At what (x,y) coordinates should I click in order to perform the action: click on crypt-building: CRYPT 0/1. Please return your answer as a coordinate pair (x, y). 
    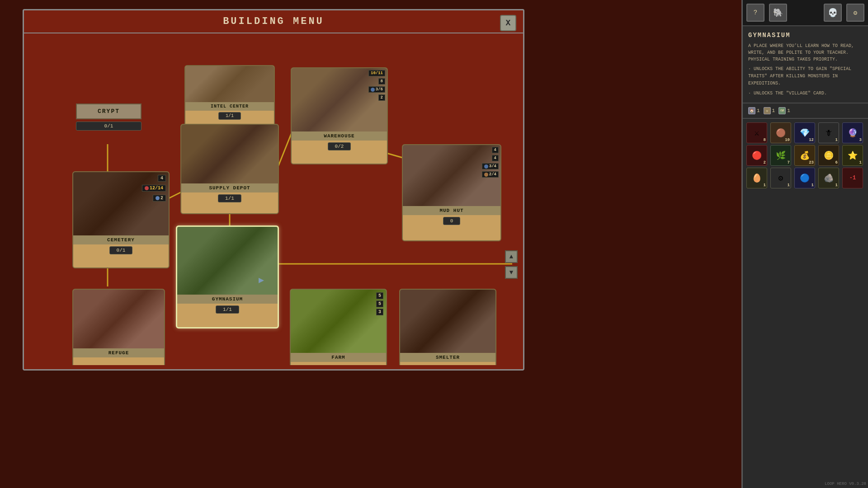
    Looking at the image, I should click on (108, 117).